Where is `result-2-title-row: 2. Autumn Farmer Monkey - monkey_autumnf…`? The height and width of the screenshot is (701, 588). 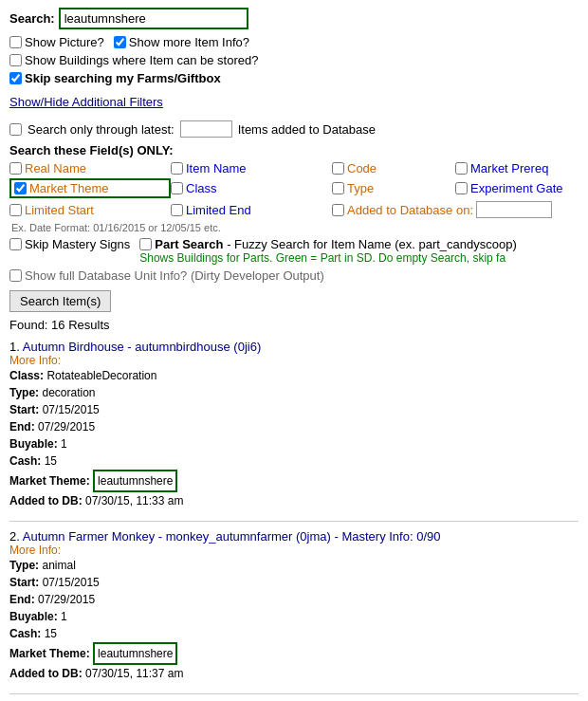 result-2-title-row: 2. Autumn Farmer Monkey - monkey_autumnf… is located at coordinates (294, 537).